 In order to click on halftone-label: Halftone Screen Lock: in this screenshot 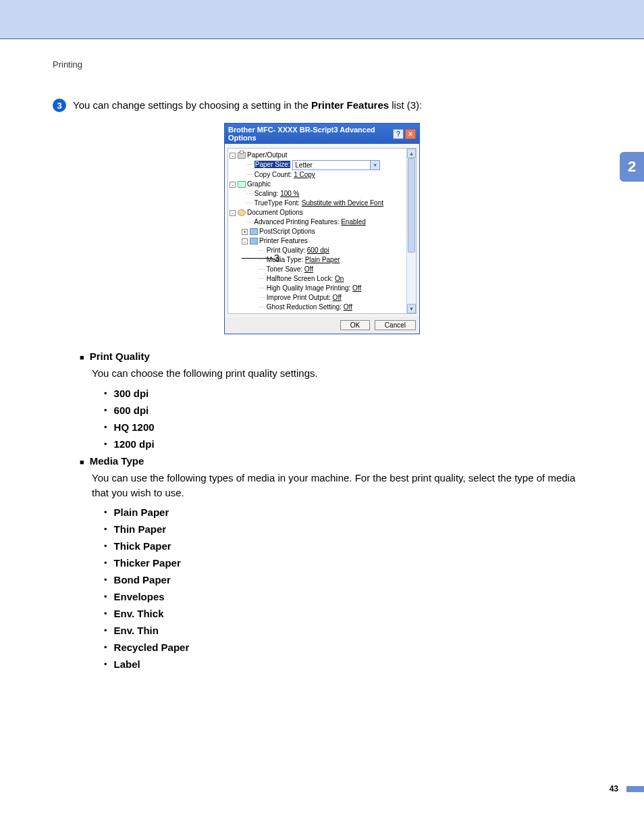, I will do `click(300, 278)`.